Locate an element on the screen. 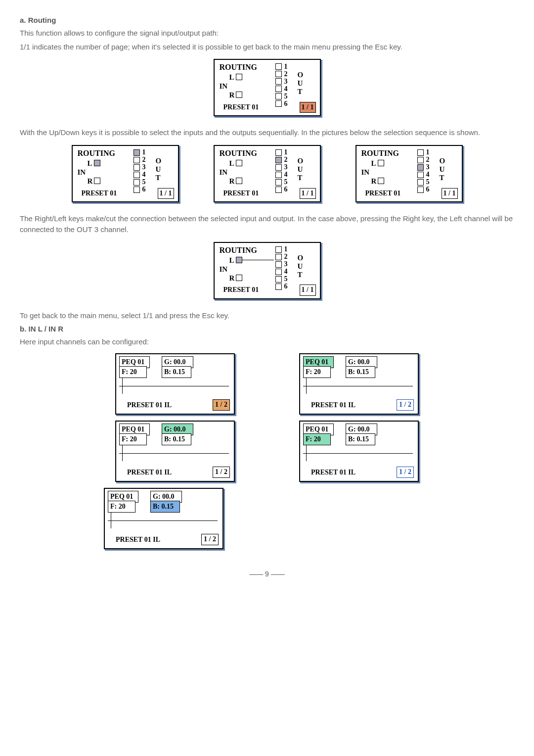 The height and width of the screenshot is (756, 534). peq-panel-2: PEQ 01 G: 00.0 F: 20 B: 0.15 PRESET 01 I… is located at coordinates (359, 384).